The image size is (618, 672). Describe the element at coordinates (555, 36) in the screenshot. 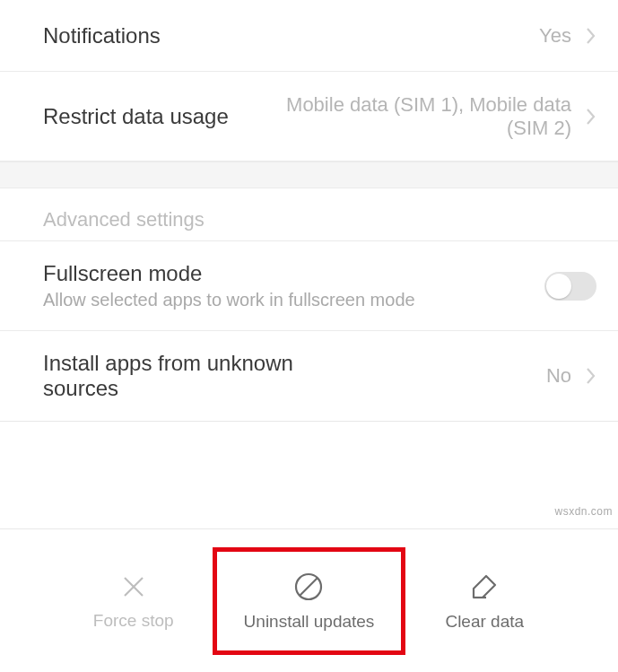

I see `notifications-value: Yes` at that location.